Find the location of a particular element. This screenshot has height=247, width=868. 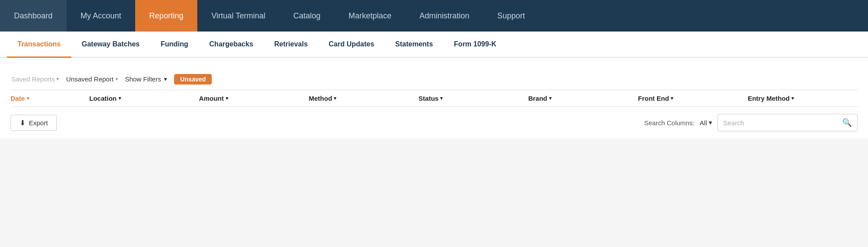

search-submit-button: 🔍 is located at coordinates (847, 123).